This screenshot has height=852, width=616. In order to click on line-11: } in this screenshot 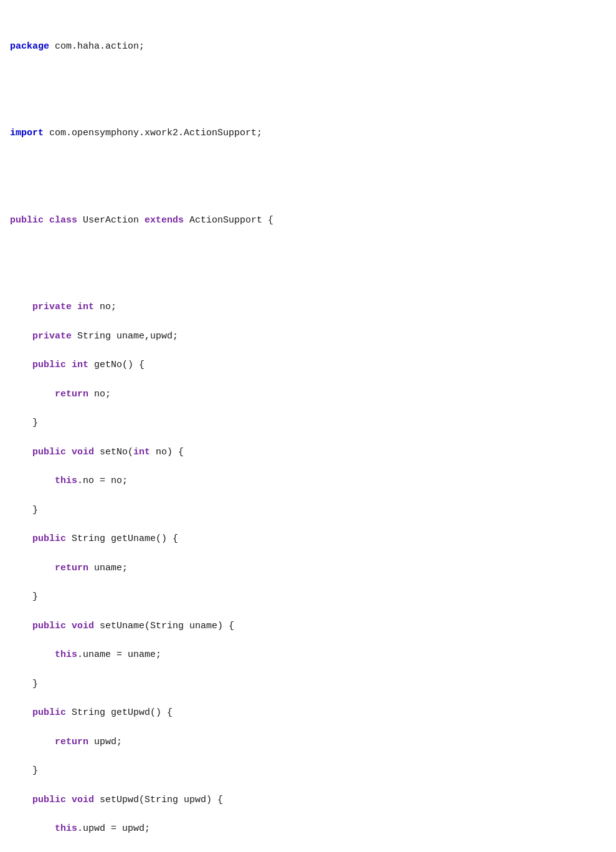, I will do `click(308, 510)`.